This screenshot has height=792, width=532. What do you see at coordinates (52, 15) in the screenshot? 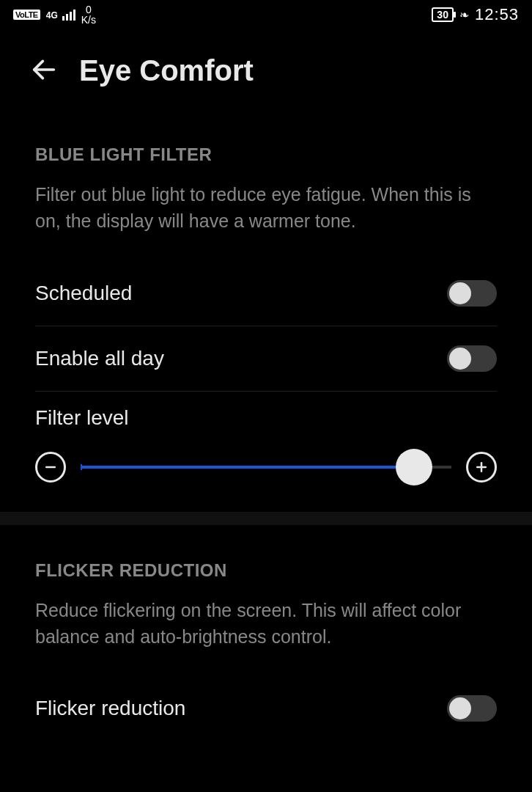
I see `network-type: 4G` at bounding box center [52, 15].